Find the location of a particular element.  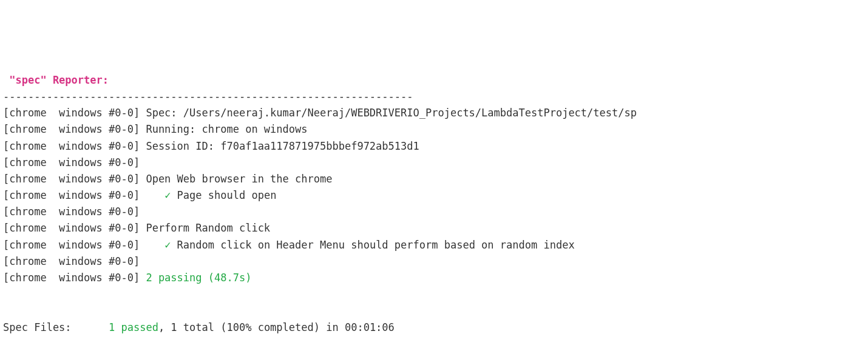

test-name: Random click on Header Menu should perfo… is located at coordinates (373, 245).